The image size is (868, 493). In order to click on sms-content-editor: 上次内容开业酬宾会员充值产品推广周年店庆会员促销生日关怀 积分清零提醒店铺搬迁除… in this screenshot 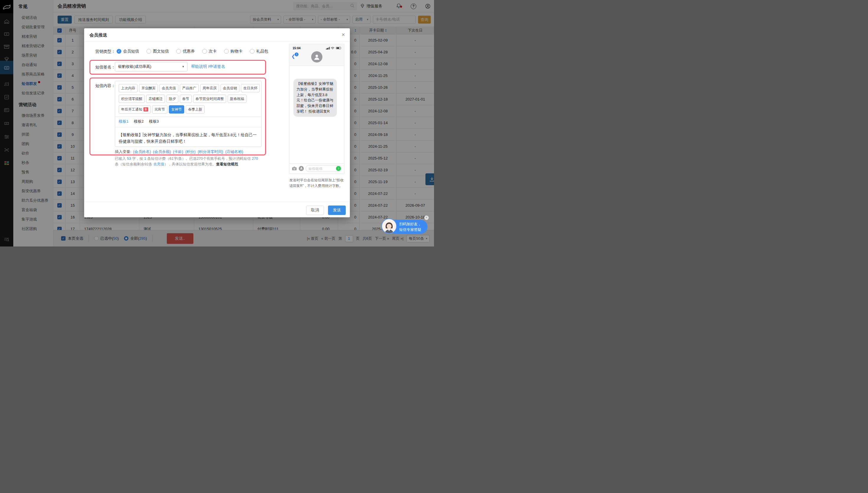, I will do `click(188, 114)`.